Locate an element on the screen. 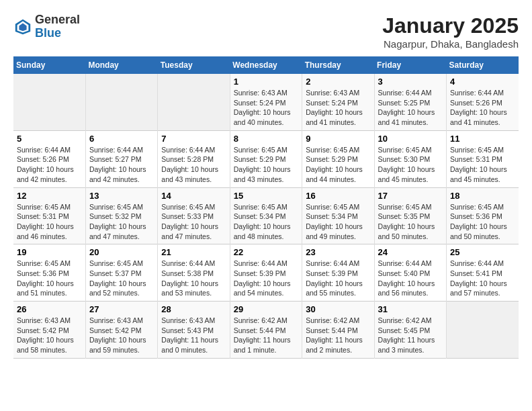  day-number: 22 is located at coordinates (266, 253).